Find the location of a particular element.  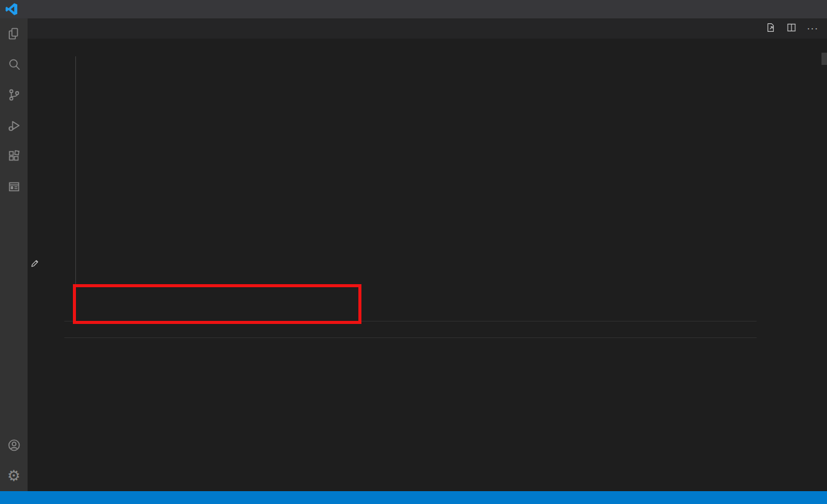

run-debug-icon is located at coordinates (13, 126).